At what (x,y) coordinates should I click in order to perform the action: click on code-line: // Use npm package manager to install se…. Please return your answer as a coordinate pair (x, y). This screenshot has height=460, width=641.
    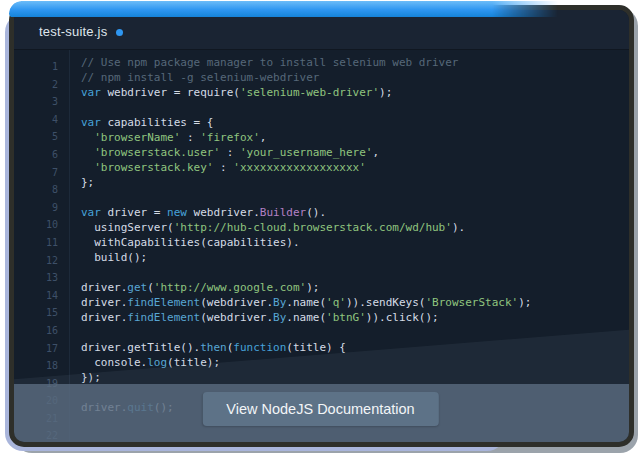
    Looking at the image, I should click on (355, 62).